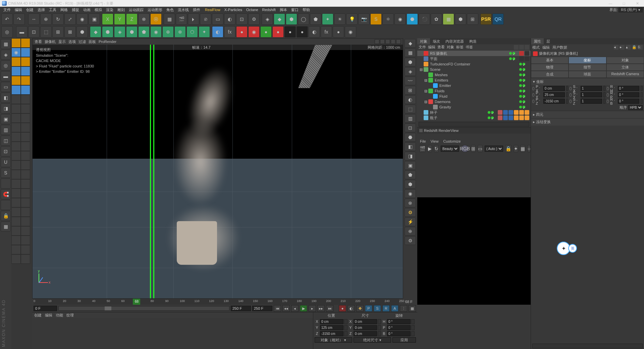 This screenshot has height=349, width=644. What do you see at coordinates (587, 60) in the screenshot?
I see `subtab-坐标: 坐标` at bounding box center [587, 60].